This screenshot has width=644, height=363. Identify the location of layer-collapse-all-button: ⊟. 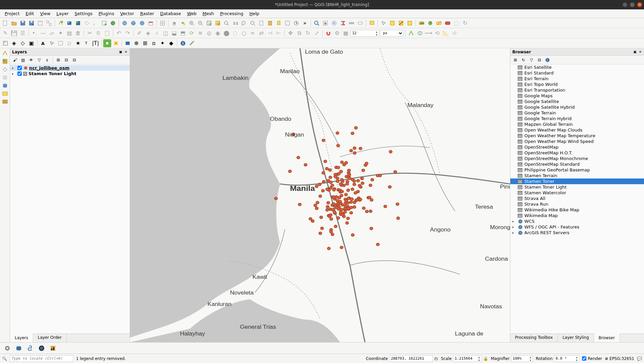
(66, 60).